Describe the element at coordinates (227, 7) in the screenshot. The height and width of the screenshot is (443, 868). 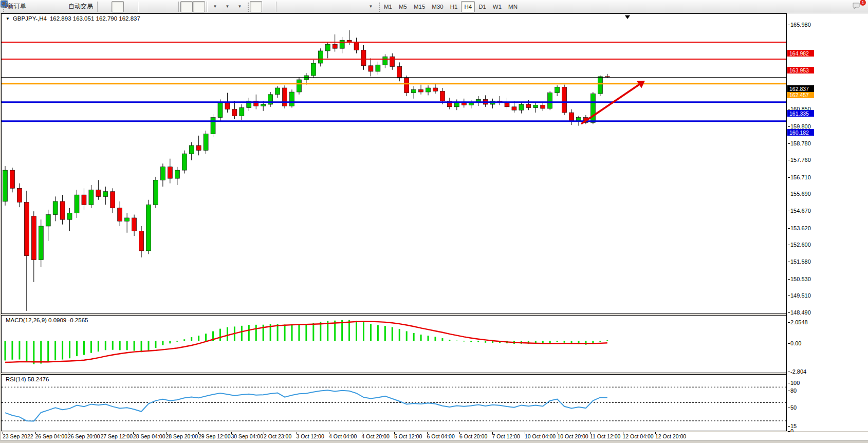
I see `periods-button: ▼` at that location.